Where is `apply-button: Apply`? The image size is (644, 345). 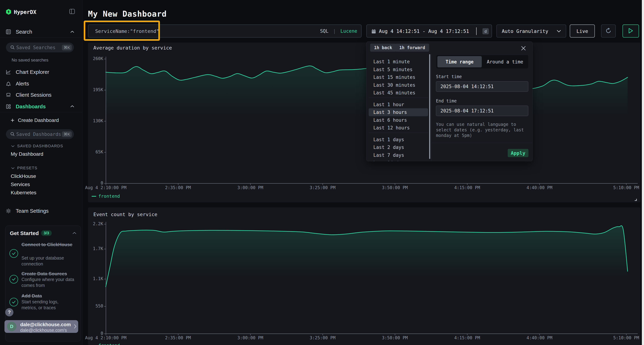
apply-button: Apply is located at coordinates (518, 153).